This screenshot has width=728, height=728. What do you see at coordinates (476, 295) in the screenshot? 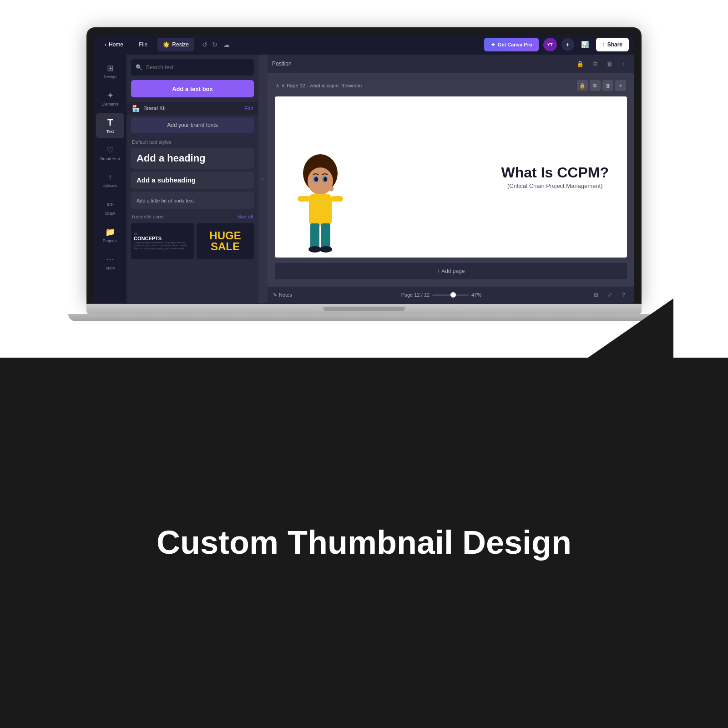
I see `zoom-level: 47%` at bounding box center [476, 295].